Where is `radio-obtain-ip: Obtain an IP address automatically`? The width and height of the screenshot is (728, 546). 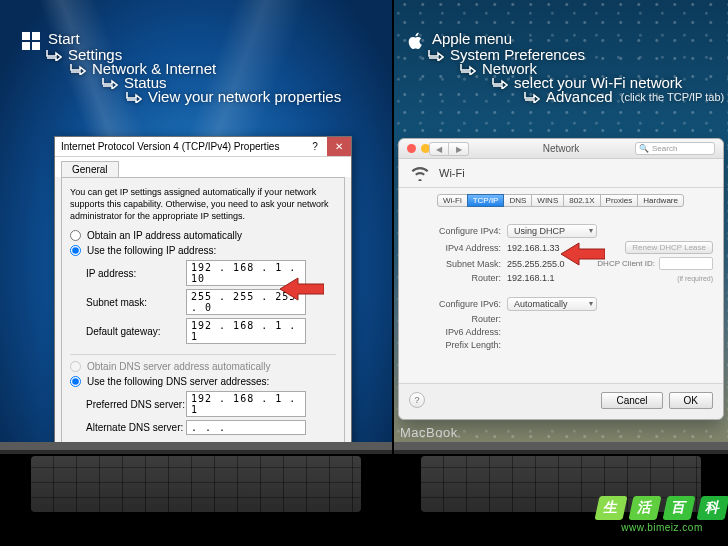 radio-obtain-ip: Obtain an IP address automatically is located at coordinates (203, 236).